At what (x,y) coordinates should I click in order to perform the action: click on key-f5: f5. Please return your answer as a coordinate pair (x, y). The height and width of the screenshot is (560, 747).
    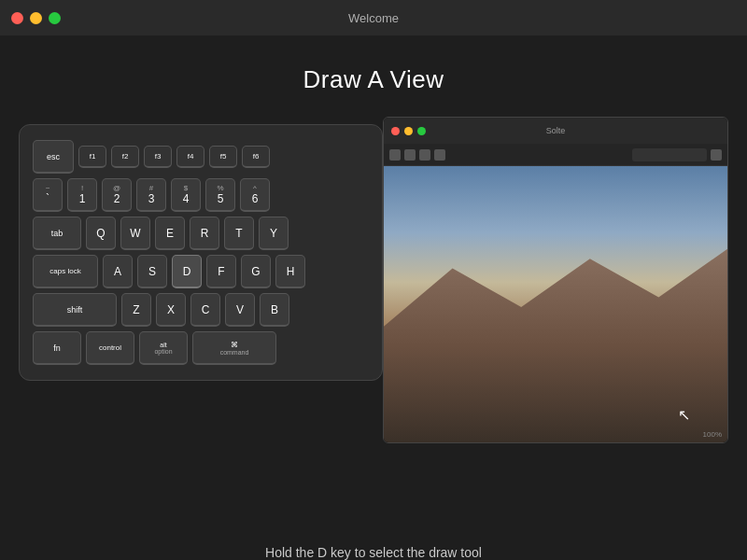
    Looking at the image, I should click on (223, 157).